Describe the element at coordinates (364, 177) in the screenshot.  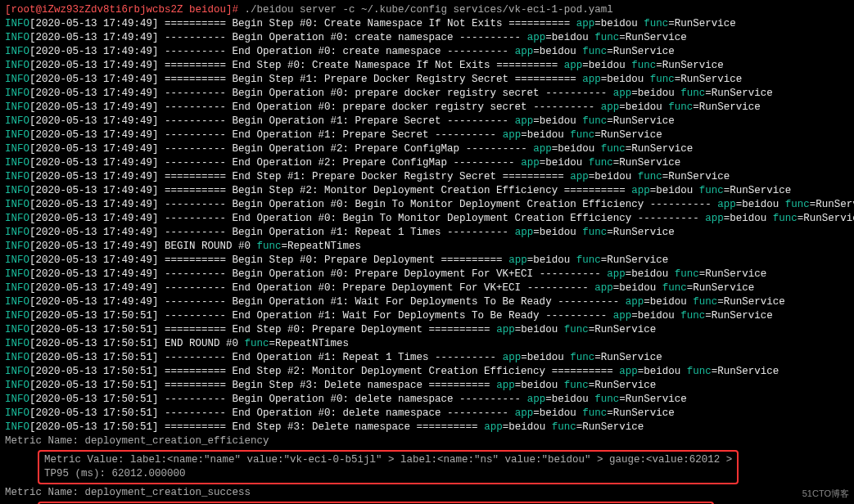
I see `log-message: End Step #1: Prepare Docker Registry Sec…` at that location.